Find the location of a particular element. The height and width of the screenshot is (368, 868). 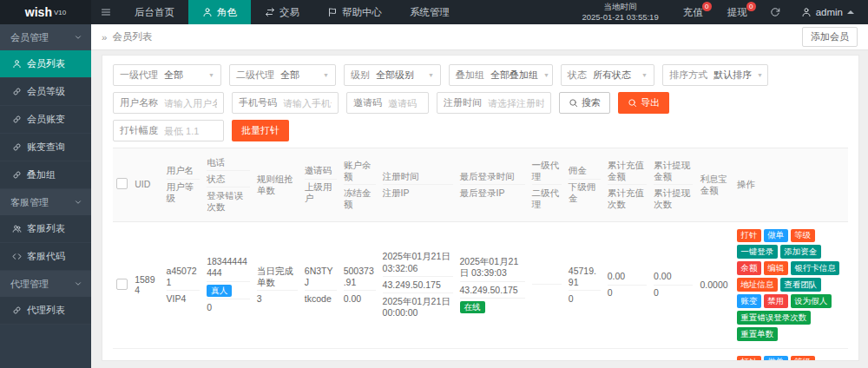

filter-select-二级代理: 二级代理全部▼ is located at coordinates (283, 75).